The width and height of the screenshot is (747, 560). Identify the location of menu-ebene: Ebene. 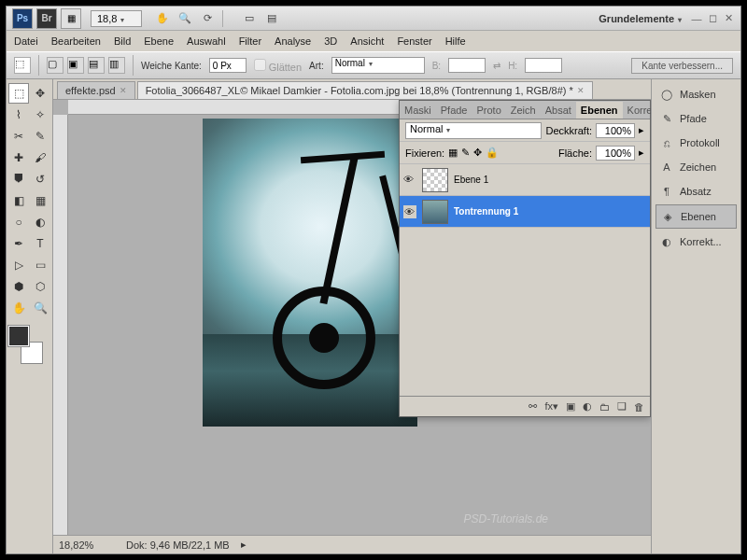
(159, 41).